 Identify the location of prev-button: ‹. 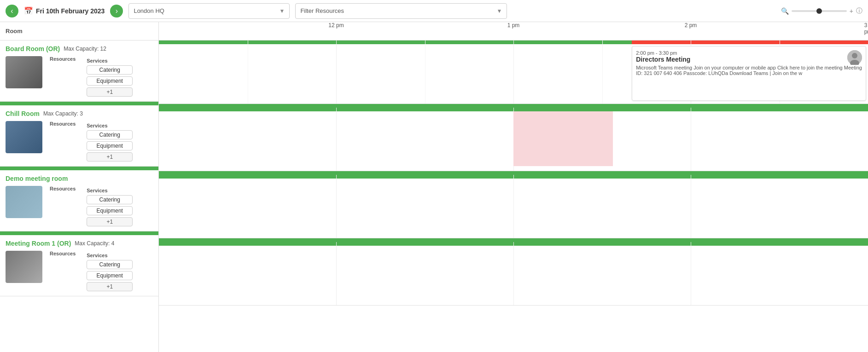
(12, 11).